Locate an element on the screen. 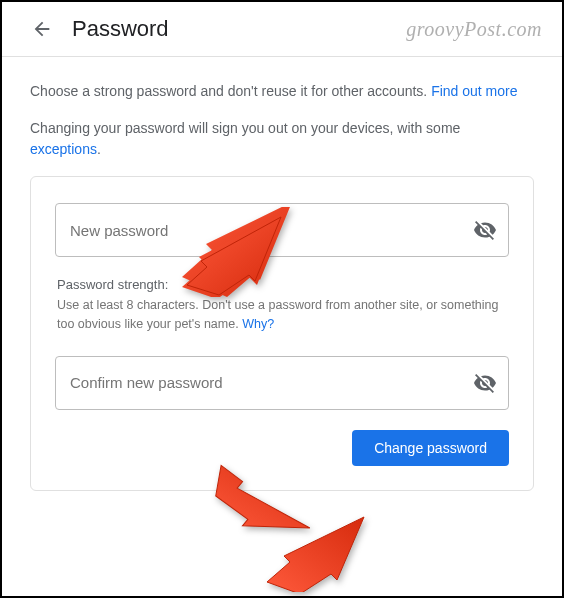  back-arrow-icon is located at coordinates (42, 29).